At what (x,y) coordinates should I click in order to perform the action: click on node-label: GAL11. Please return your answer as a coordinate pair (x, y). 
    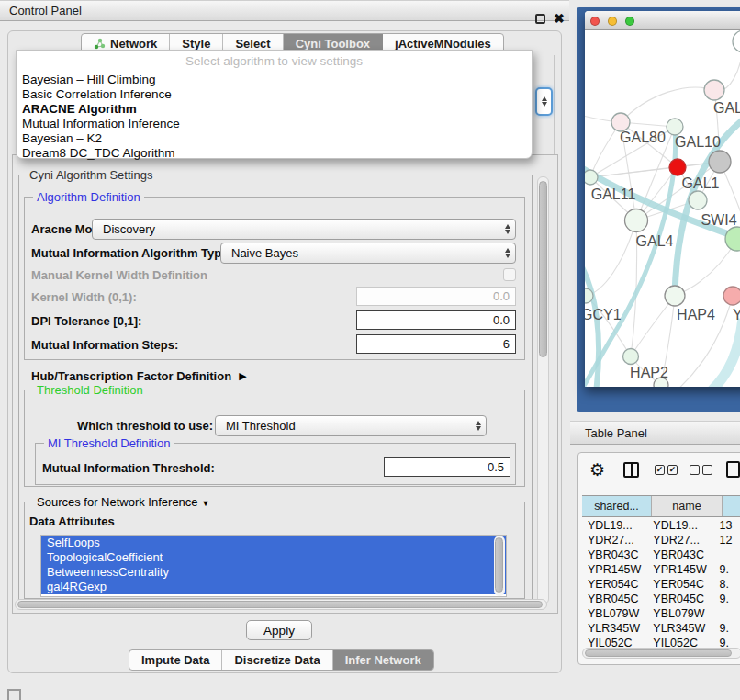
    Looking at the image, I should click on (613, 195).